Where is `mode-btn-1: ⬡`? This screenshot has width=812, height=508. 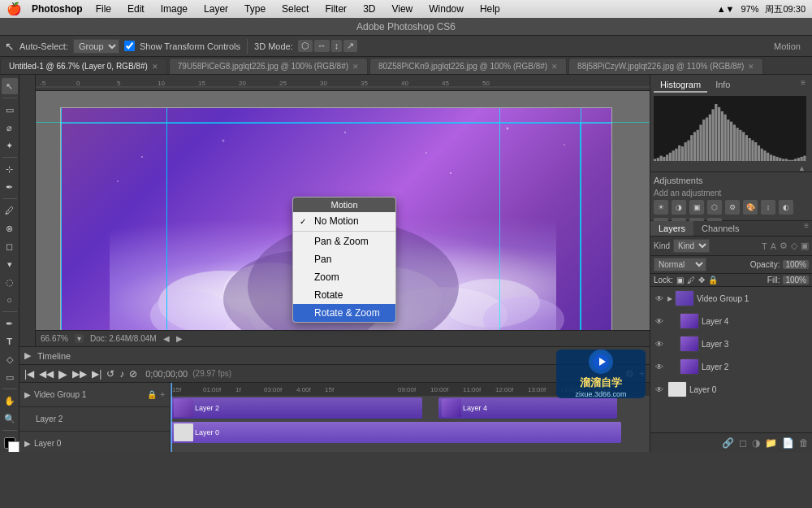
mode-btn-1: ⬡ is located at coordinates (305, 46).